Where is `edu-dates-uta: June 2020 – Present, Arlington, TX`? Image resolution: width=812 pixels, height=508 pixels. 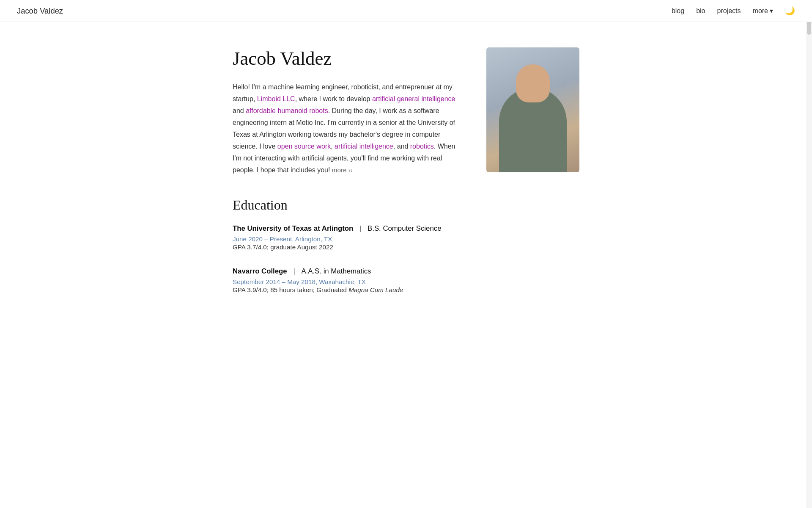
edu-dates-uta: June 2020 – Present, Arlington, TX is located at coordinates (406, 239).